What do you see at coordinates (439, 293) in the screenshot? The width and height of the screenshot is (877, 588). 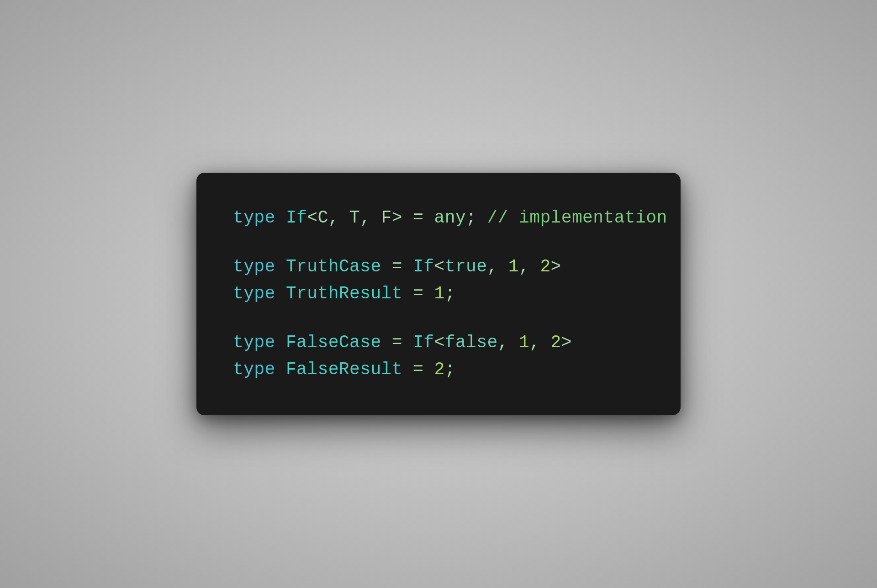 I see `num-3: 1` at bounding box center [439, 293].